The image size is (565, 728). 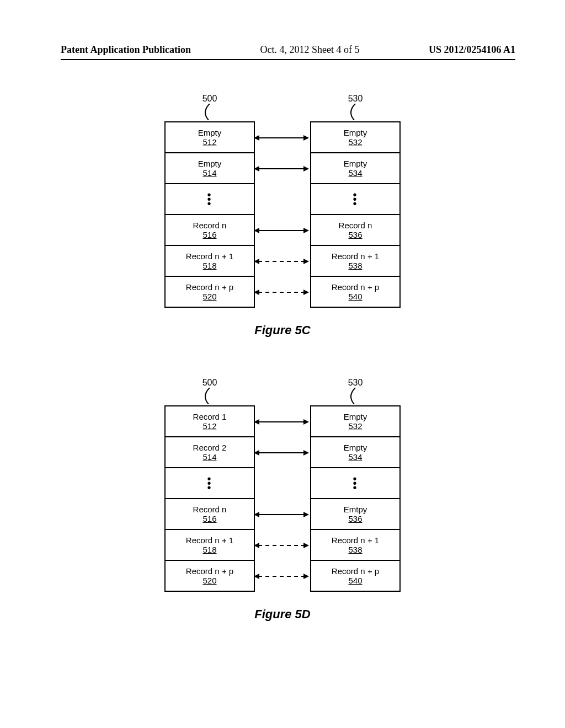 I want to click on page-header: Patent Application Publication Oct. 4, 2…, so click(x=288, y=52).